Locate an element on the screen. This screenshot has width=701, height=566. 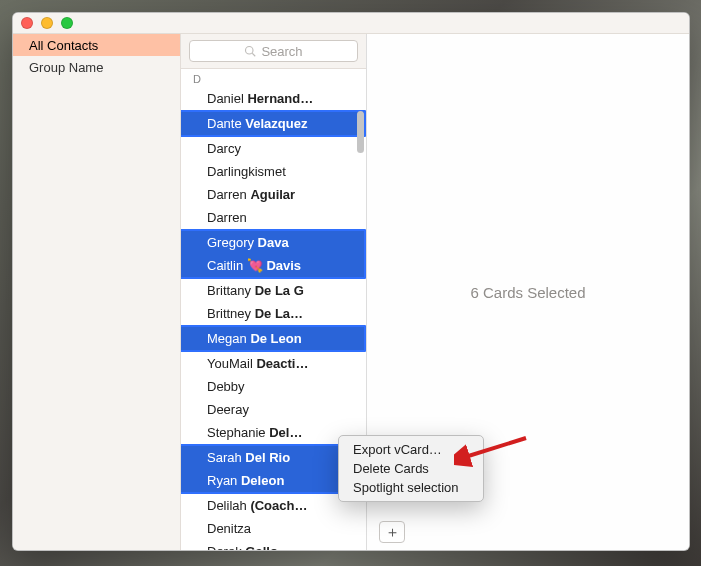
plus-icon: ＋ is located at coordinates (392, 532).